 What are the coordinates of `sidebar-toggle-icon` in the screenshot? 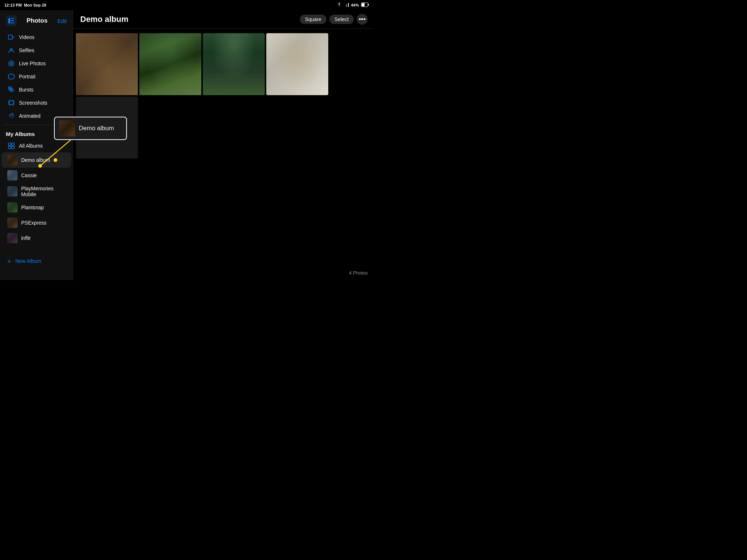 It's located at (11, 21).